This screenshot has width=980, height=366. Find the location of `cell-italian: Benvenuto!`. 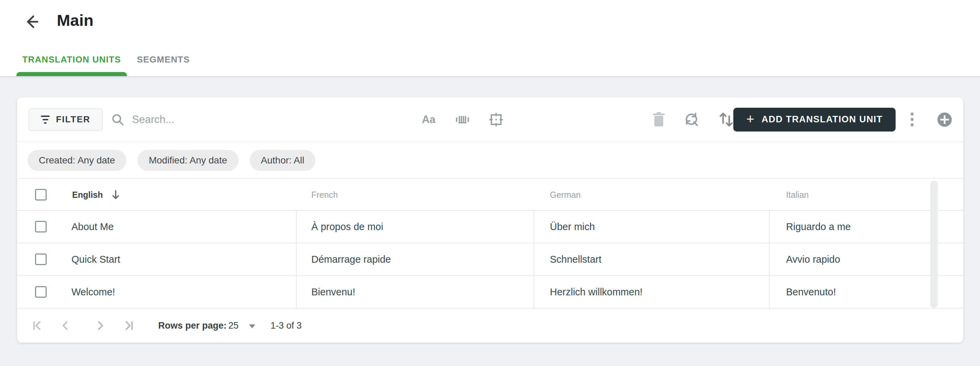

cell-italian: Benvenuto! is located at coordinates (811, 292).